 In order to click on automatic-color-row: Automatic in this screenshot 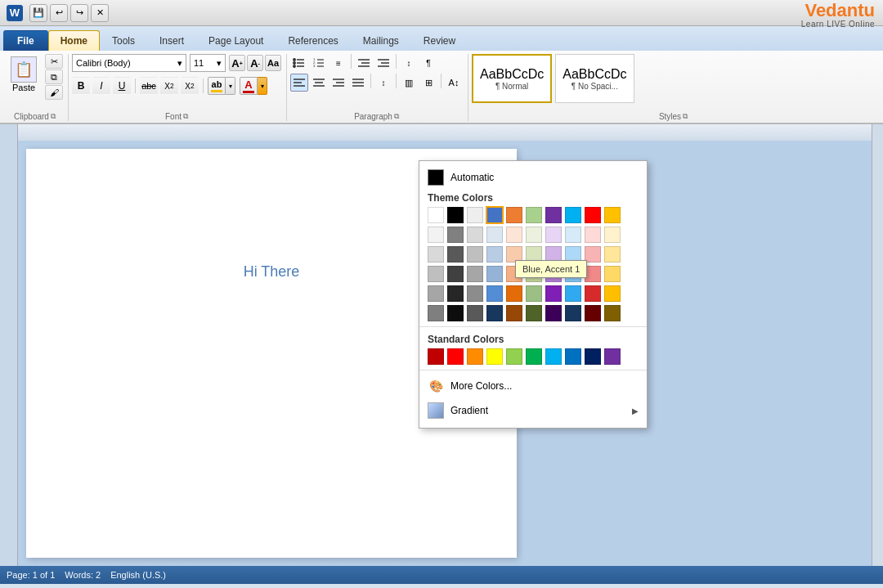, I will do `click(533, 177)`.